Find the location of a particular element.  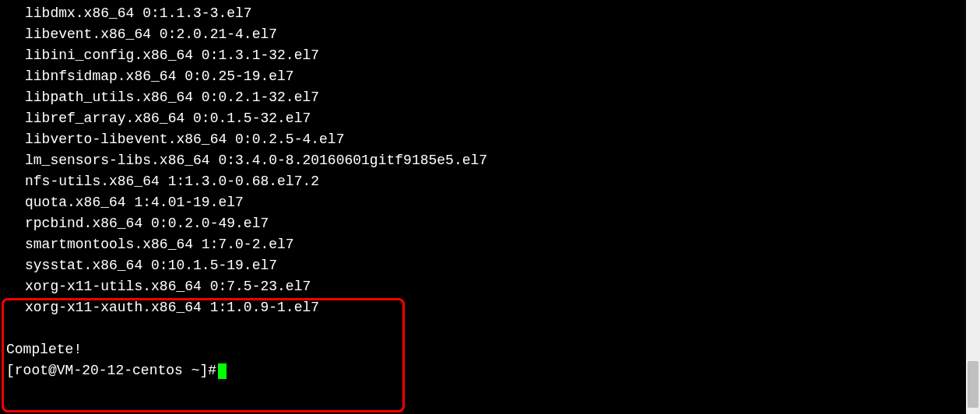

cursor is located at coordinates (223, 371).